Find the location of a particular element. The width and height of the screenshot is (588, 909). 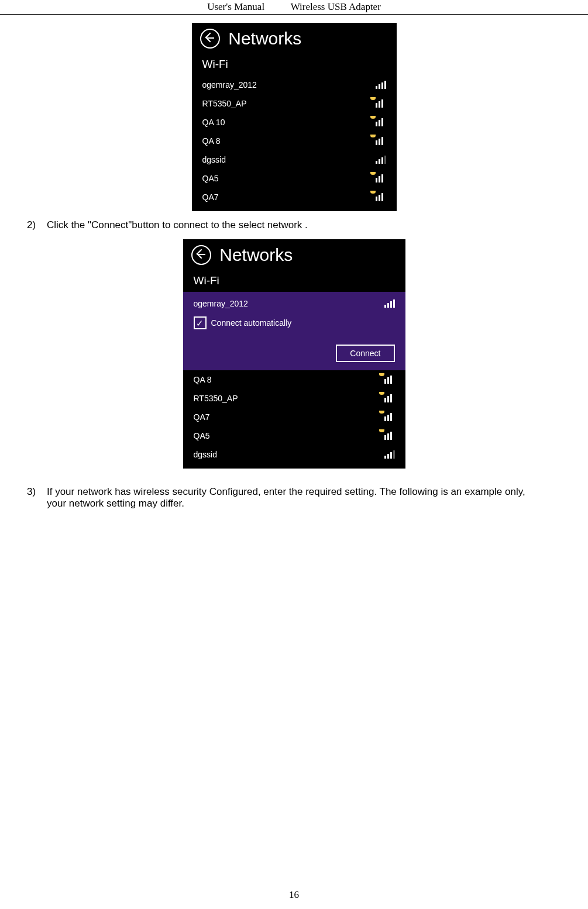

networks-panel-2: Networks Wi-Fi ogemray_2012 ✓ Connect au… is located at coordinates (294, 354).